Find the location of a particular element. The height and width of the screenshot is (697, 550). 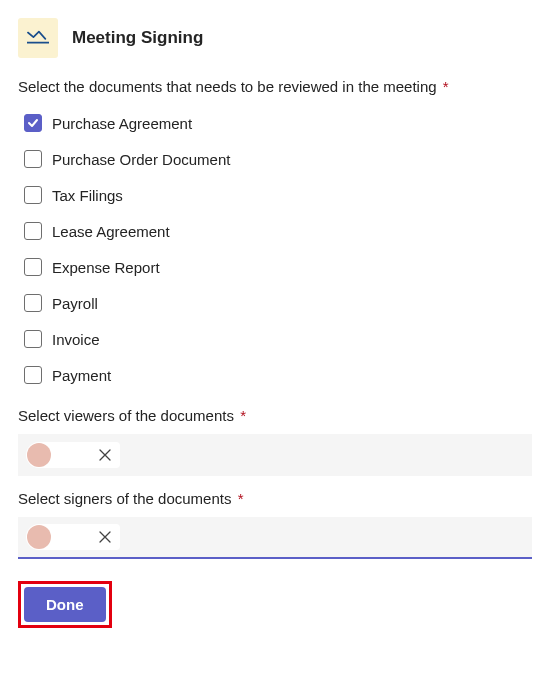

signer-chip is located at coordinates (73, 537).